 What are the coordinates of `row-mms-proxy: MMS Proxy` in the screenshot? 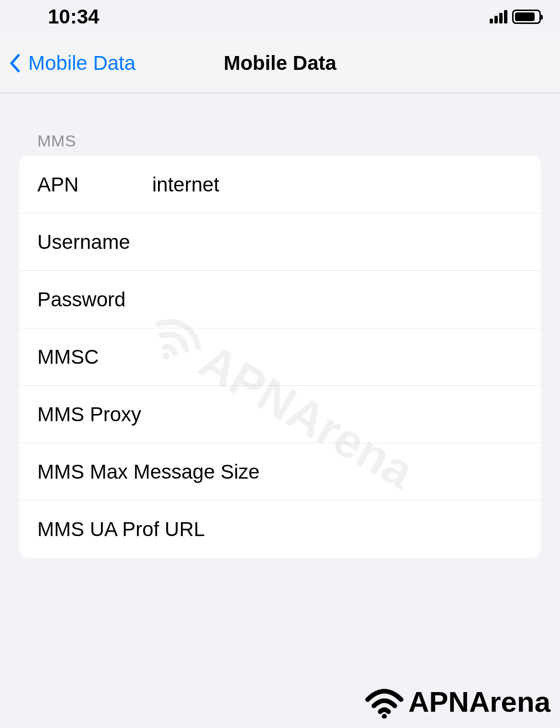 It's located at (280, 414).